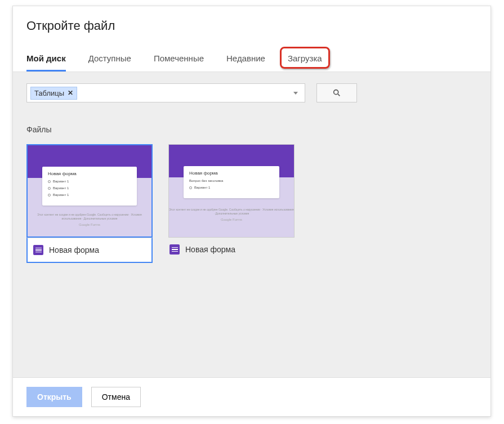  I want to click on tabs-bar: Мой диск Доступные Помеченные Недавние З…, so click(252, 60).